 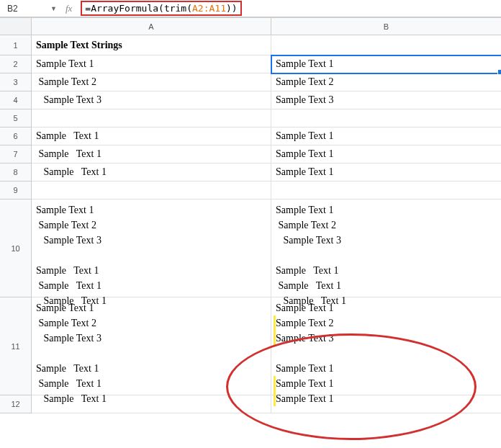 I want to click on cell-b2-active: Sample Text 1, so click(x=386, y=65).